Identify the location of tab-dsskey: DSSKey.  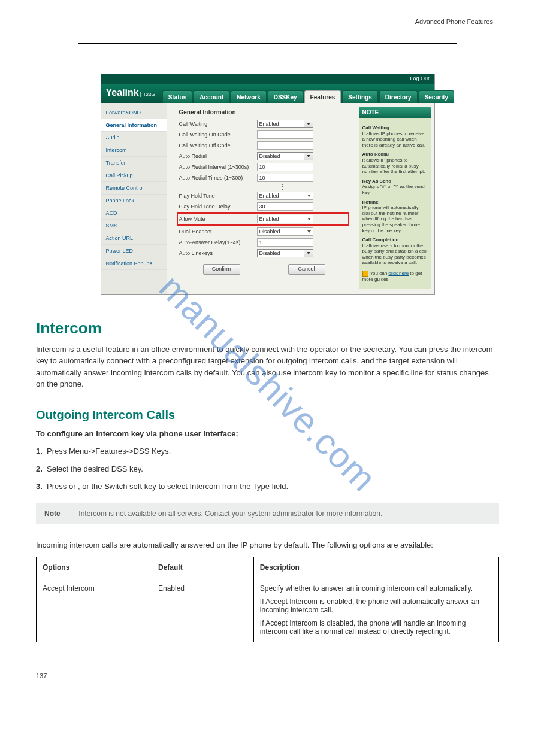
(285, 97).